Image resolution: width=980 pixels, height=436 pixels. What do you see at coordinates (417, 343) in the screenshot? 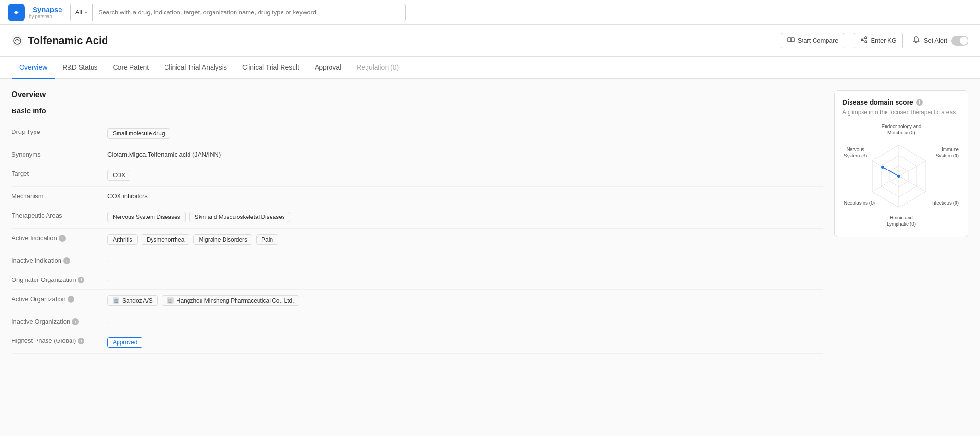
I see `highest-phase-row: Highest Phase (Global) i Approved` at bounding box center [417, 343].